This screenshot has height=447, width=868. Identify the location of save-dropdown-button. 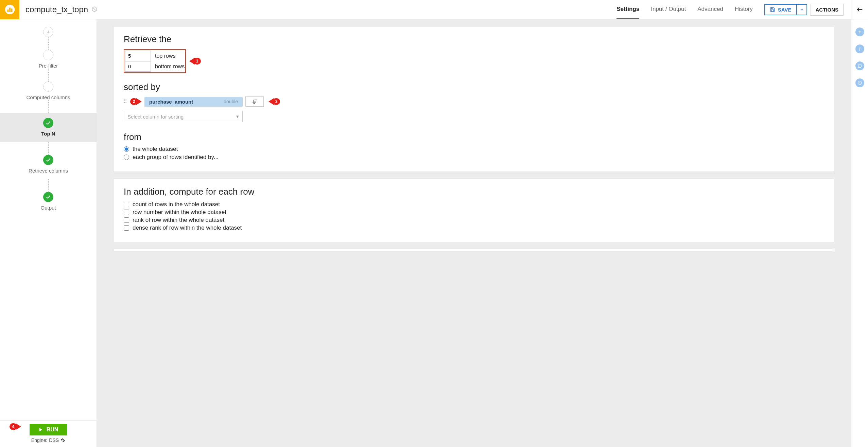
(802, 10).